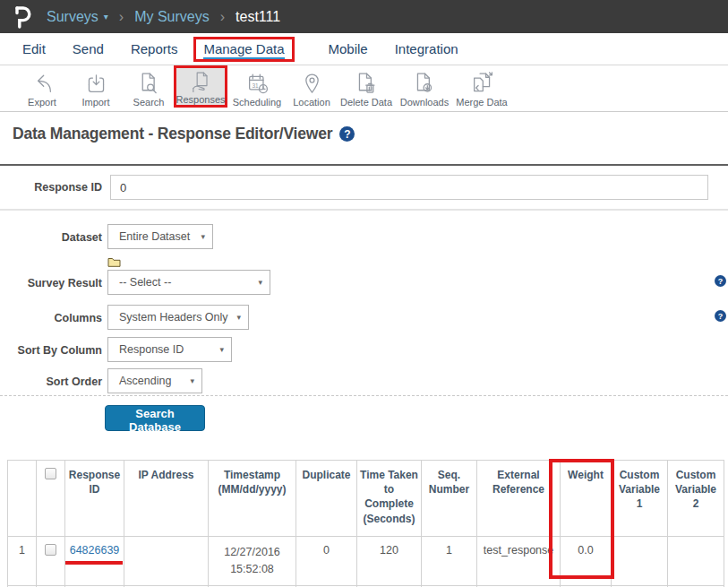 The height and width of the screenshot is (587, 728). What do you see at coordinates (364, 90) in the screenshot?
I see `manage-data-toolbar: Export Import Search` at bounding box center [364, 90].